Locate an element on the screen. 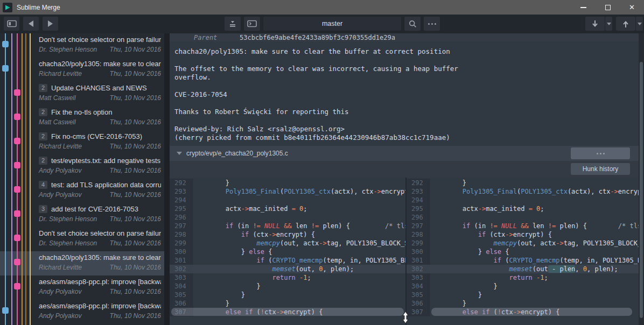  commit-count-badge: 3 is located at coordinates (43, 209).